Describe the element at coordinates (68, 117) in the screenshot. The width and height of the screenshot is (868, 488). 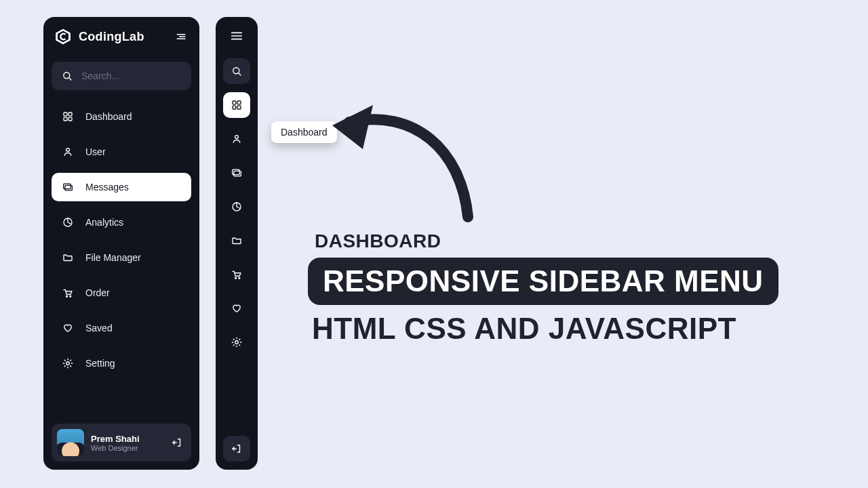
I see `dashboard-icon` at that location.